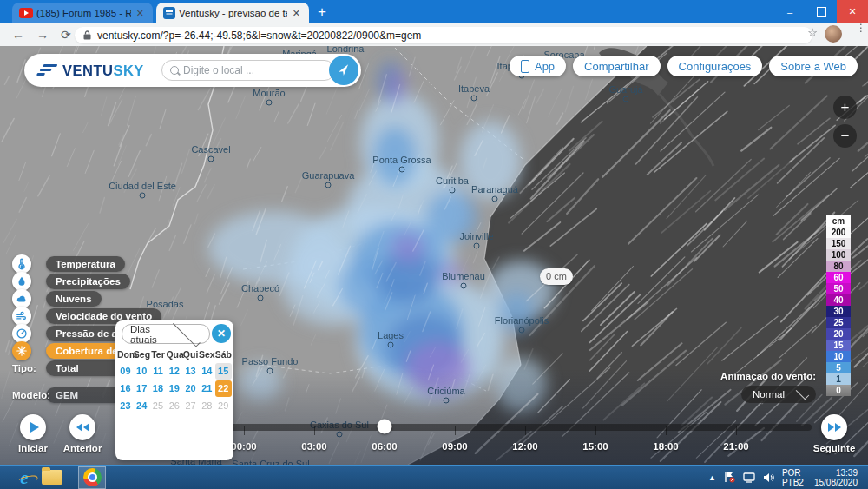  What do you see at coordinates (158, 389) in the screenshot?
I see `calendar-day-18: 18` at bounding box center [158, 389].